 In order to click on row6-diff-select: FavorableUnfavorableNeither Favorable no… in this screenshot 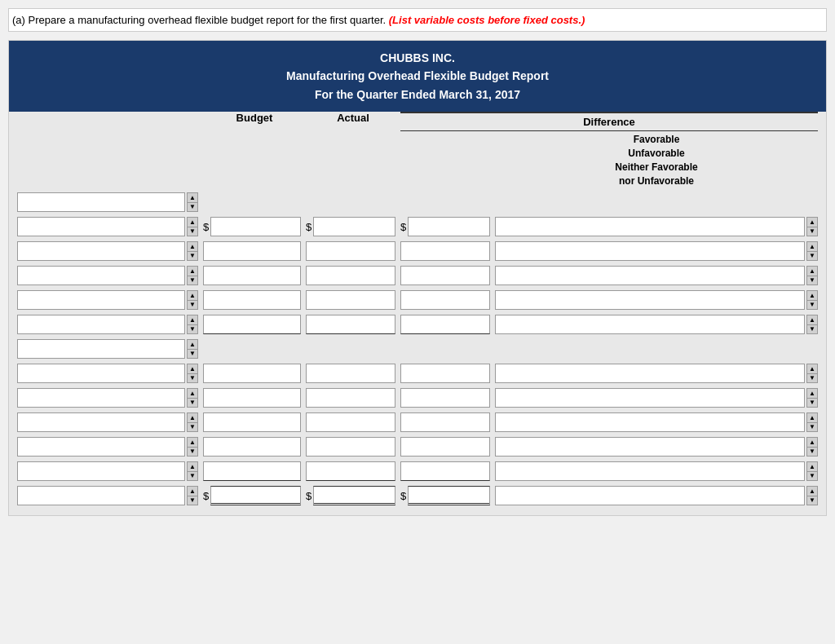, I will do `click(650, 324)`.